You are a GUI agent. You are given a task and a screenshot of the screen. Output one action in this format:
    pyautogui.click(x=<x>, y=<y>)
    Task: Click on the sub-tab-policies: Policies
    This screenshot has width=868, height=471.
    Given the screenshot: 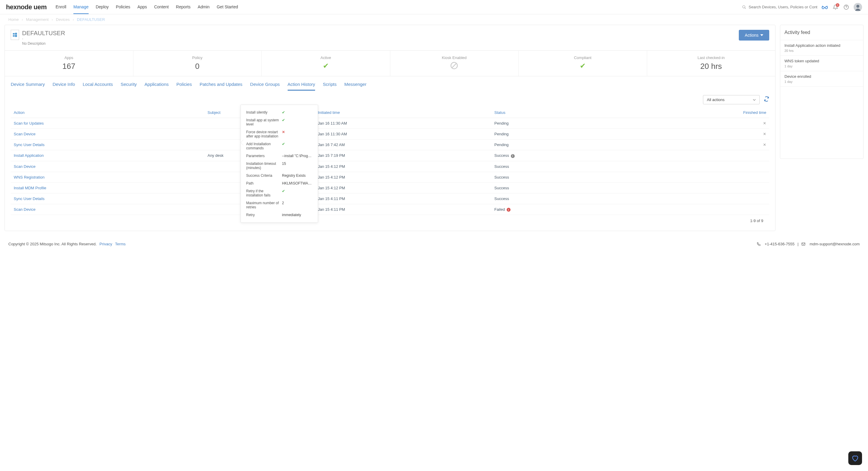 What is the action you would take?
    pyautogui.click(x=184, y=86)
    